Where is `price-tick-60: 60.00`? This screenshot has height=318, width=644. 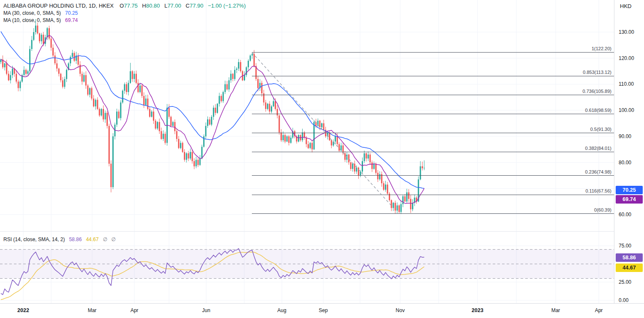
price-tick-60: 60.00 is located at coordinates (625, 215).